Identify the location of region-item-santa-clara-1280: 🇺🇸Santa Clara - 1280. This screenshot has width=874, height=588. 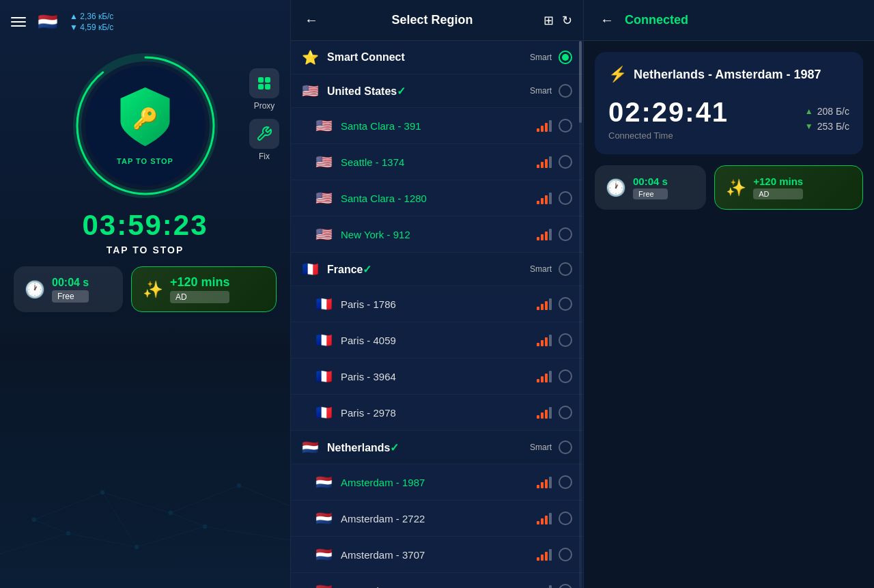
(437, 198).